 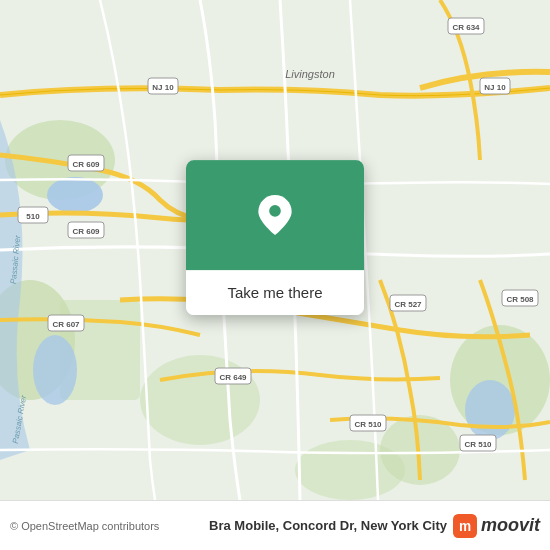 I want to click on svg-text: CR 607, so click(x=66, y=324).